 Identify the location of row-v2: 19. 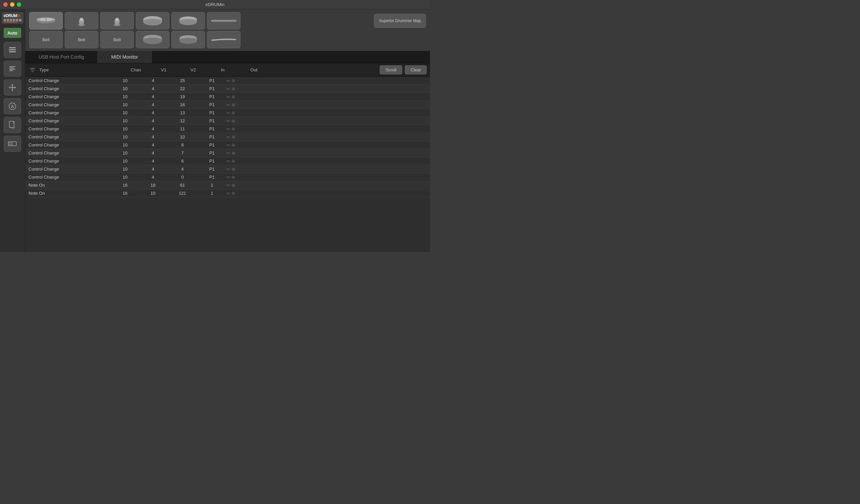
(182, 97).